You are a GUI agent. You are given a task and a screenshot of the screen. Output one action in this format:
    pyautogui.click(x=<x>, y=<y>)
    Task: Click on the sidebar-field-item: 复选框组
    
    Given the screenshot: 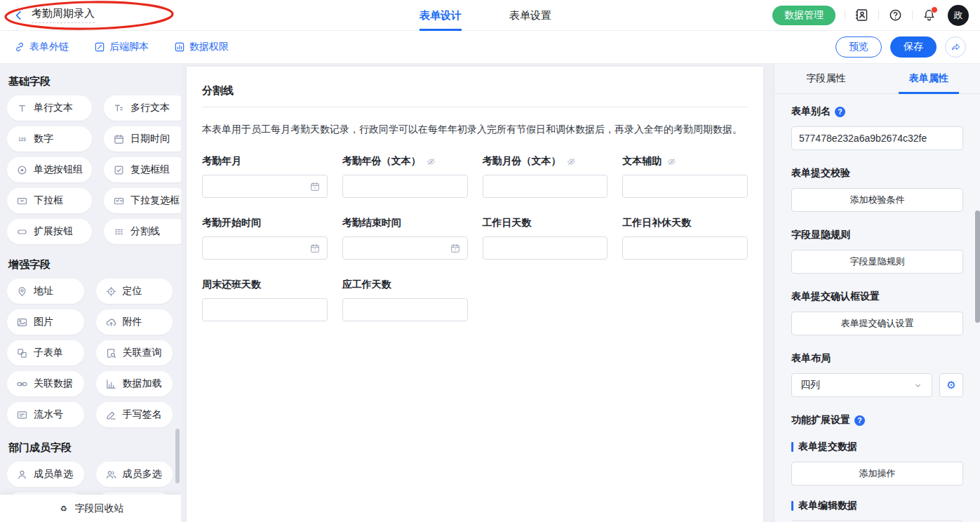 What is the action you would take?
    pyautogui.click(x=142, y=170)
    